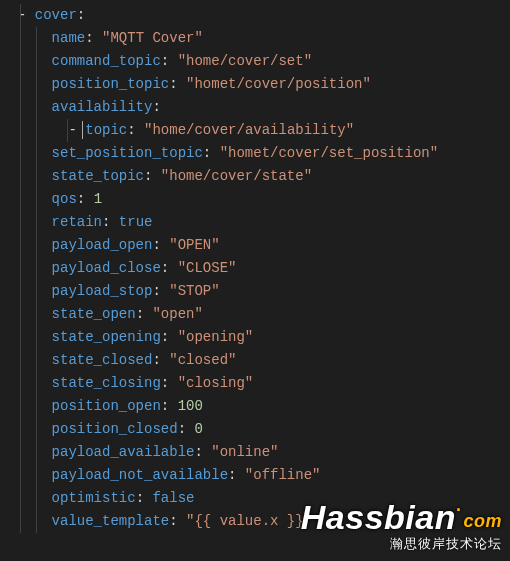 The height and width of the screenshot is (561, 510). I want to click on yaml-value: "home/cover/availability", so click(249, 130).